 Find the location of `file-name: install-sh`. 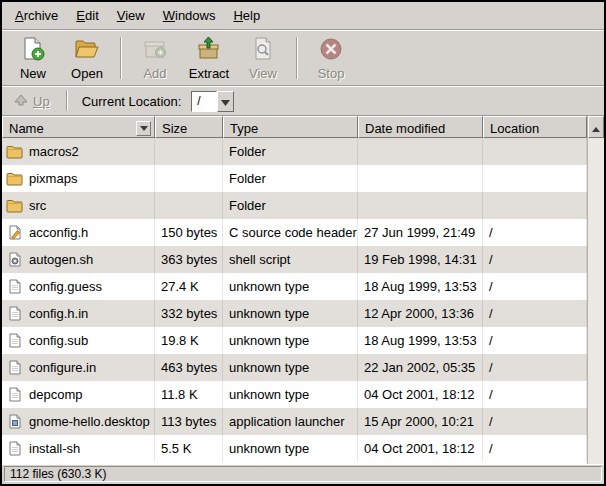

file-name: install-sh is located at coordinates (54, 448).